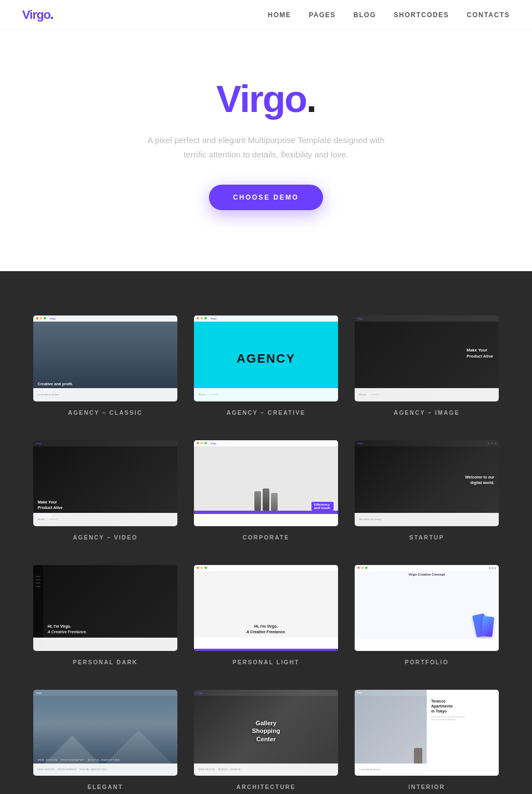  Describe the element at coordinates (105, 615) in the screenshot. I see `demo-card-personal-dark: Hi, I'm Virgo.A Creative Freelance. PERS…` at that location.